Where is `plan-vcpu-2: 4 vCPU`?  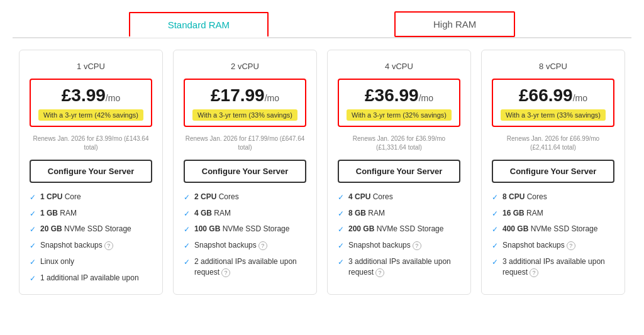 plan-vcpu-2: 4 vCPU is located at coordinates (399, 67).